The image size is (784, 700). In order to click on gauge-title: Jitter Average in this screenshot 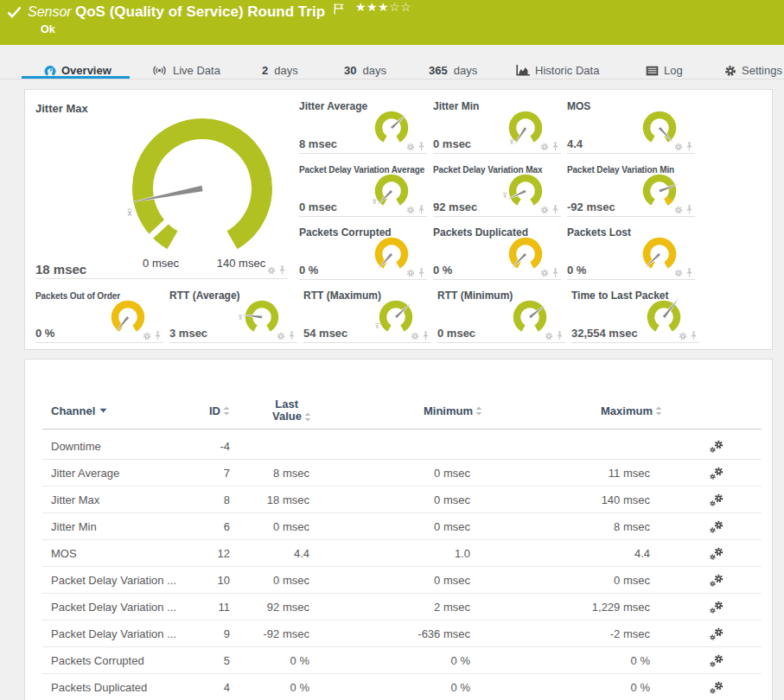, I will do `click(334, 106)`.